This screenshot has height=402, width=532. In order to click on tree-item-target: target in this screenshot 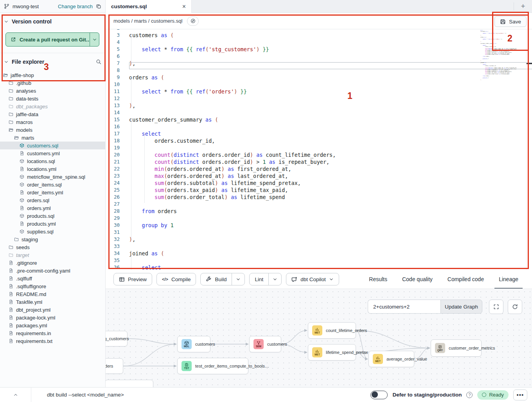, I will do `click(52, 255)`.